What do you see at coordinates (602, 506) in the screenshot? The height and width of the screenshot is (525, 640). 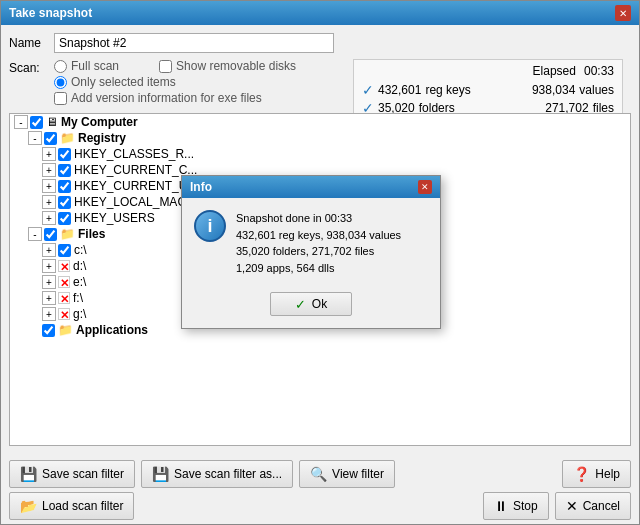 I see `cancel-label: Cancel` at bounding box center [602, 506].